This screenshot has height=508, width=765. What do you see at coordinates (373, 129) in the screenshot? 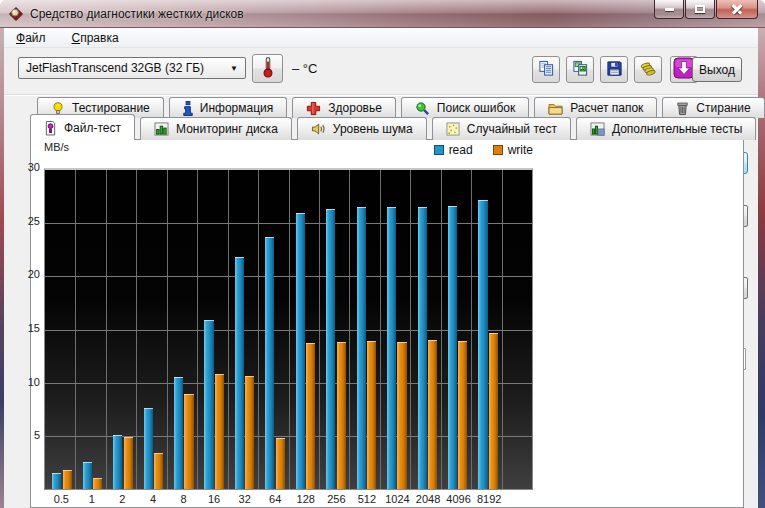
I see `tab-label: Уровень шума` at bounding box center [373, 129].